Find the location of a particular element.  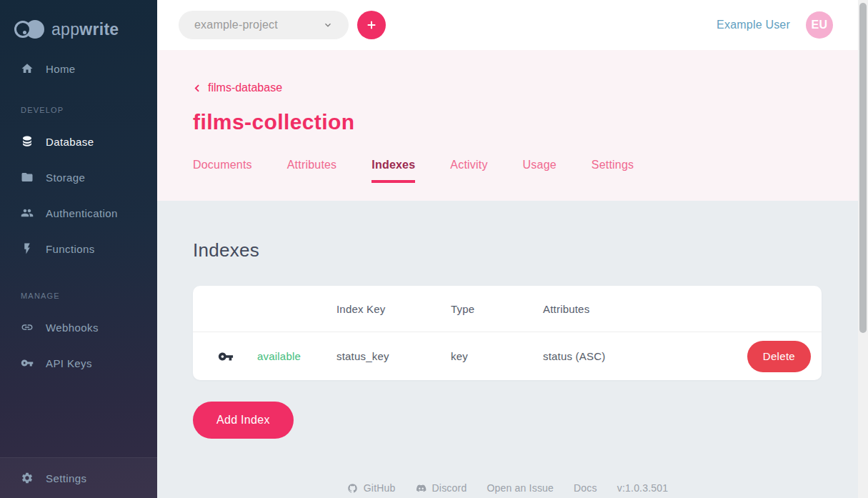

tab-attributes: Attributes is located at coordinates (312, 171).